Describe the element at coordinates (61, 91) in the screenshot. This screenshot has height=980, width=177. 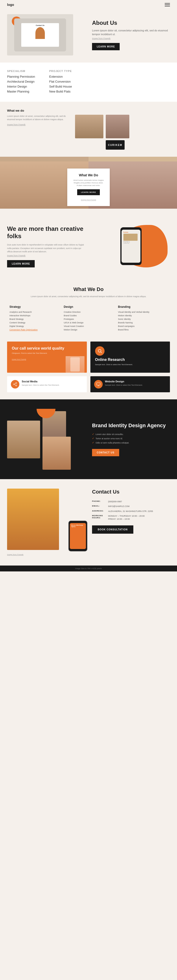
I see `project-item: New Build Flats` at that location.